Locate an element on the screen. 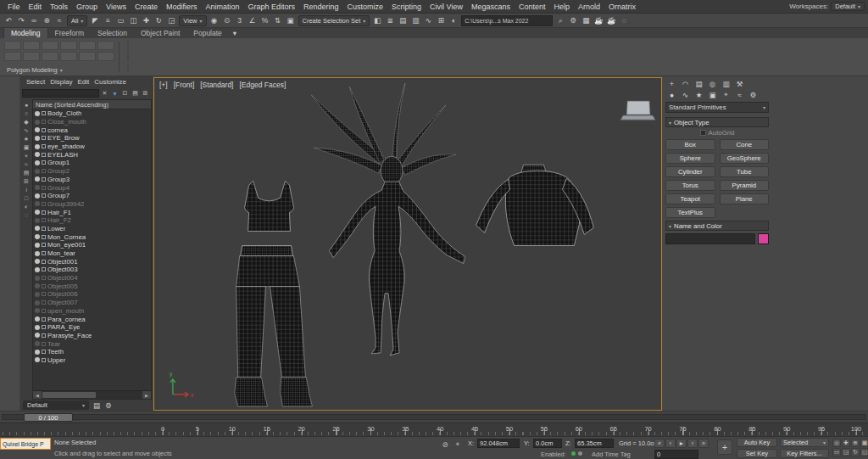 The image size is (868, 459). scrollbar-thumb is located at coordinates (70, 395).